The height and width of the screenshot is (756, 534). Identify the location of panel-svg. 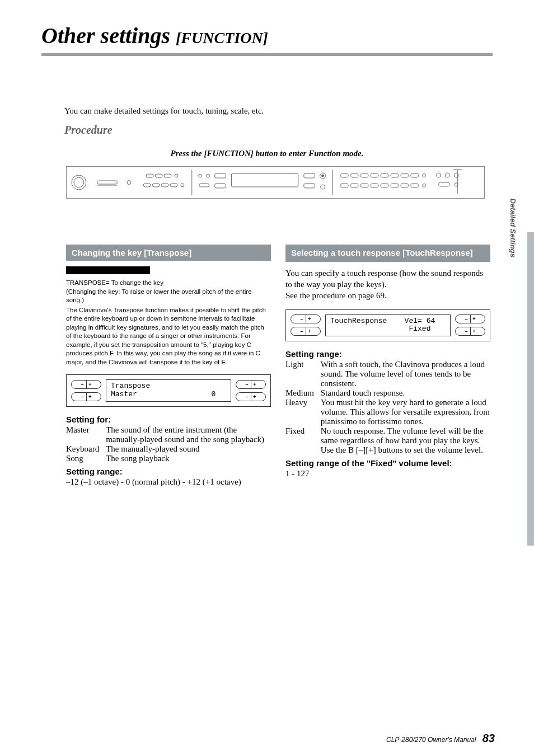
(275, 182).